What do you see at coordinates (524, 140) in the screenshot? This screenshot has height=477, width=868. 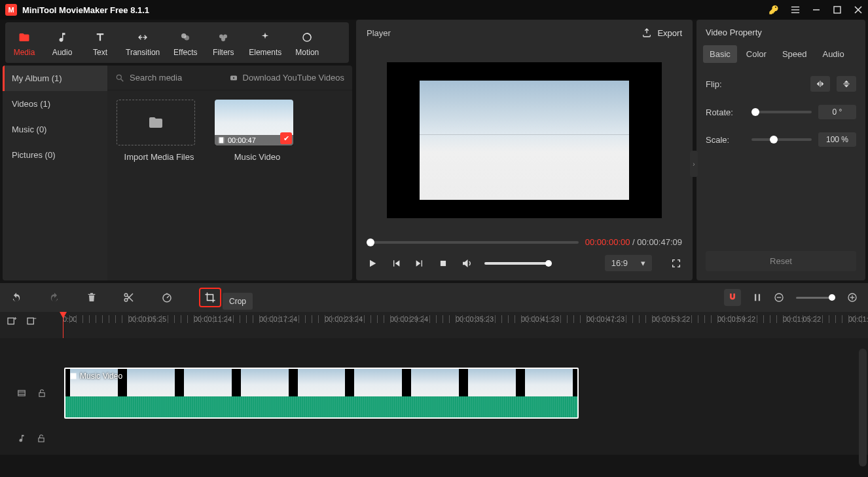 I see `video-viewport` at bounding box center [524, 140].